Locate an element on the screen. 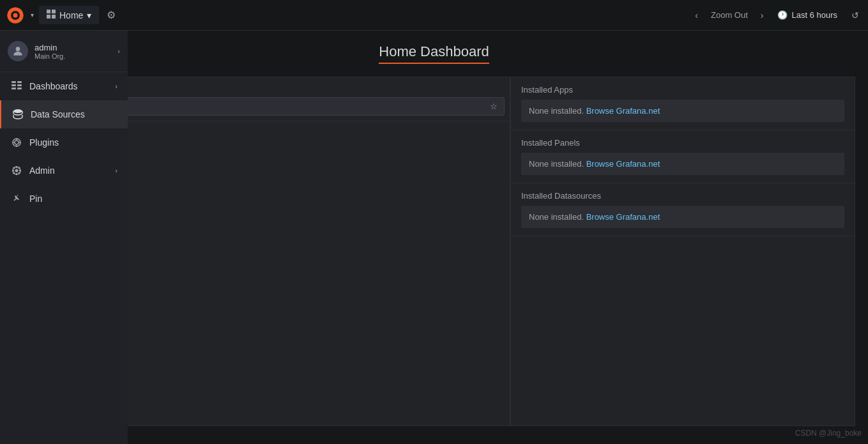 The image size is (868, 444). avatar is located at coordinates (18, 51).